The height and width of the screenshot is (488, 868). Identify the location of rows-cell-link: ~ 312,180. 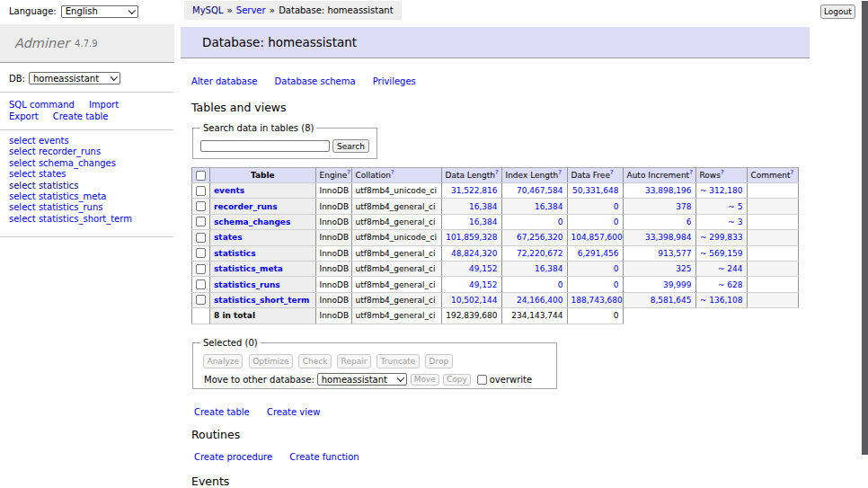
(722, 191).